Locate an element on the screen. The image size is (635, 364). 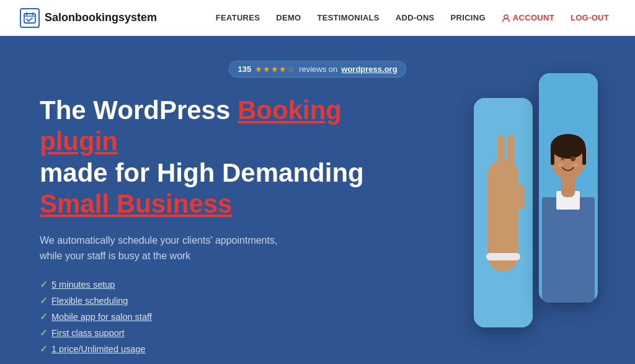
person-left-bg is located at coordinates (504, 213).